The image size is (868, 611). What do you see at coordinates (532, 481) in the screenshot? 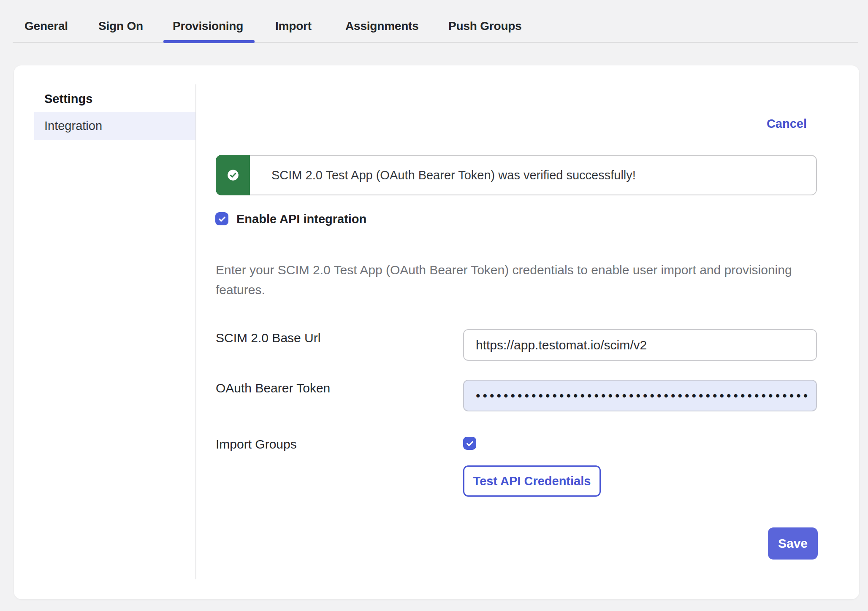
I see `test-api-credentials-label: Test API Credentials` at bounding box center [532, 481].